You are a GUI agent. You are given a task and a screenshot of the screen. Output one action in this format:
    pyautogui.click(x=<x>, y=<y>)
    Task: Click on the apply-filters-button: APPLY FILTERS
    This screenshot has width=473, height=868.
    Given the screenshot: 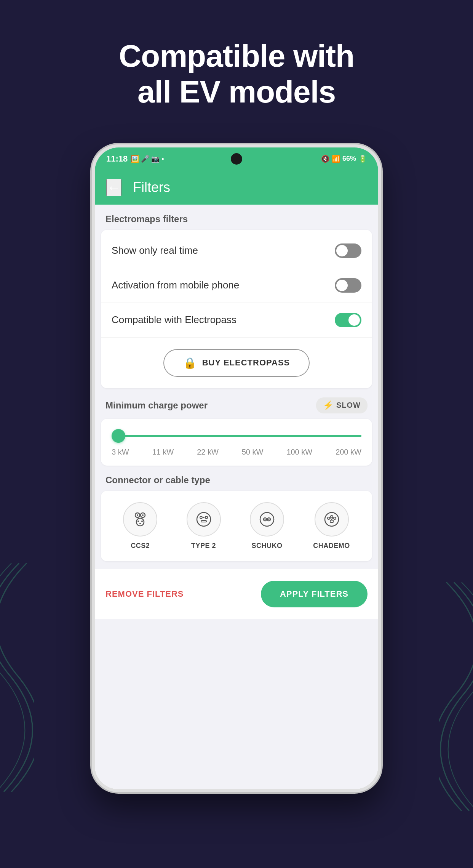 What is the action you would take?
    pyautogui.click(x=314, y=594)
    